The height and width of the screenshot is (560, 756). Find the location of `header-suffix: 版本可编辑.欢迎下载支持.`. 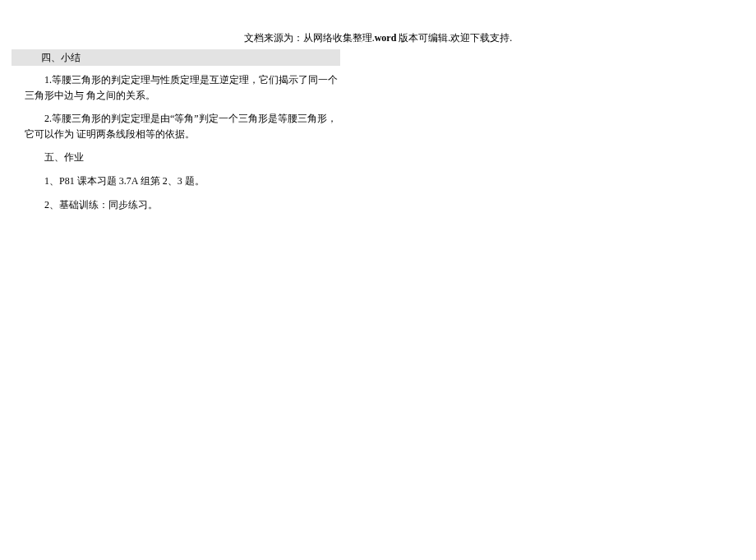

header-suffix: 版本可编辑.欢迎下载支持. is located at coordinates (454, 38).